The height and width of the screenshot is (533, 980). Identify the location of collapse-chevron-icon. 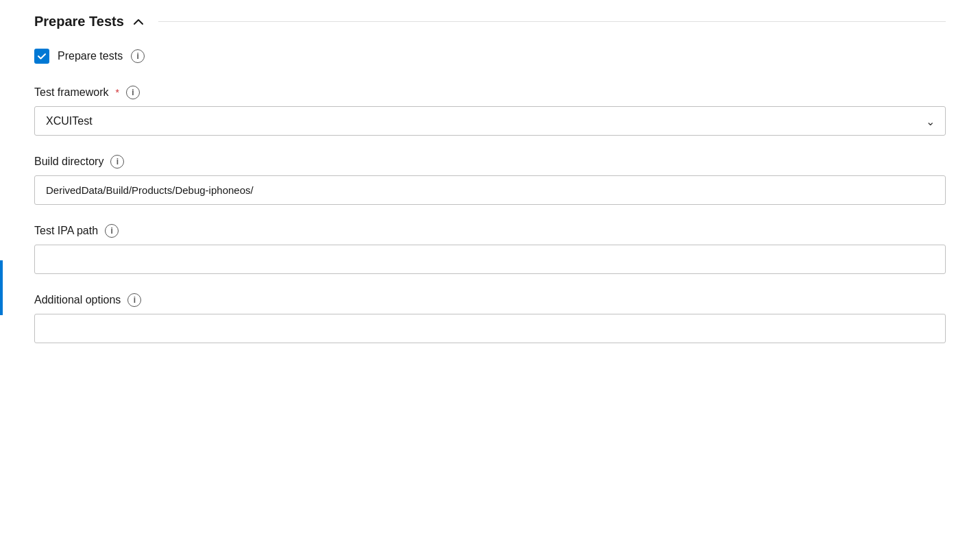
(138, 22).